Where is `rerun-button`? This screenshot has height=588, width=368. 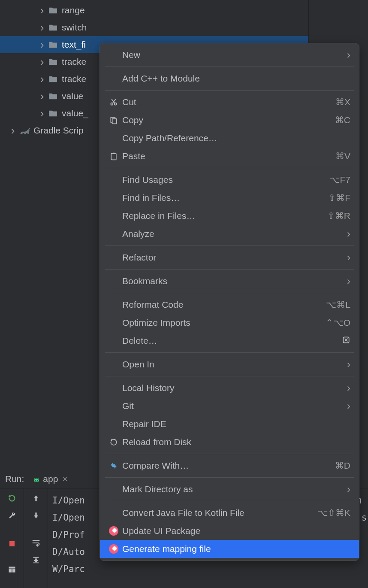 rerun-button is located at coordinates (12, 498).